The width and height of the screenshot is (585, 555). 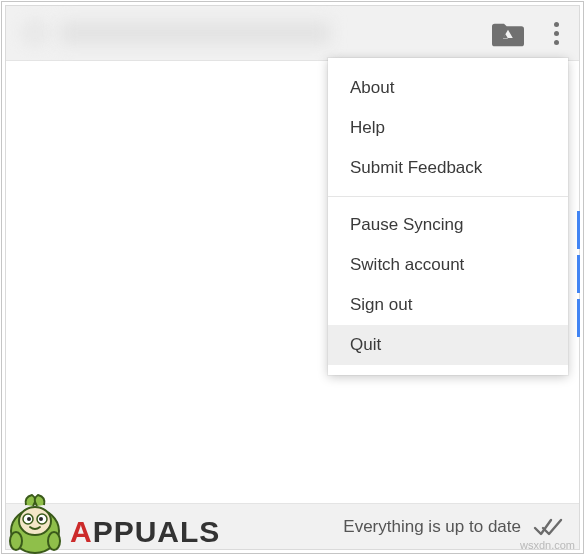 What do you see at coordinates (448, 88) in the screenshot?
I see `menu-item-about: About` at bounding box center [448, 88].